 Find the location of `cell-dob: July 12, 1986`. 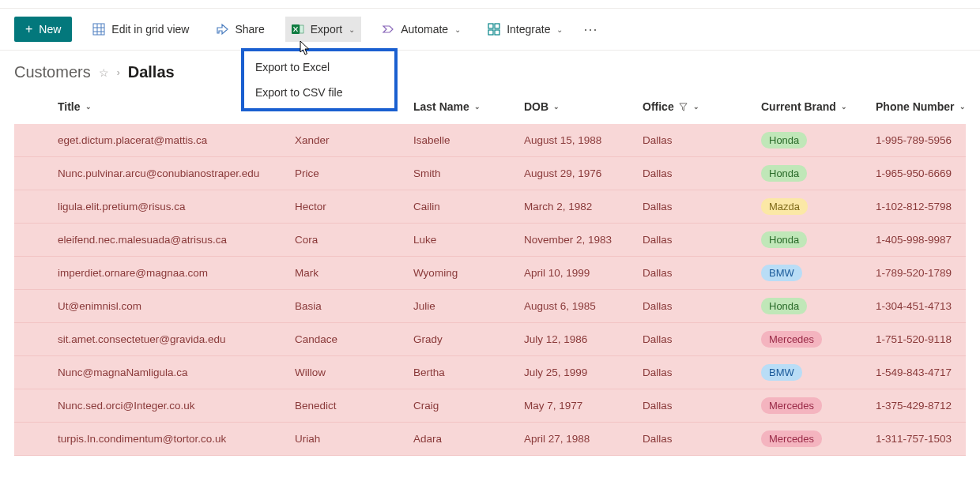

cell-dob: July 12, 1986 is located at coordinates (583, 340).